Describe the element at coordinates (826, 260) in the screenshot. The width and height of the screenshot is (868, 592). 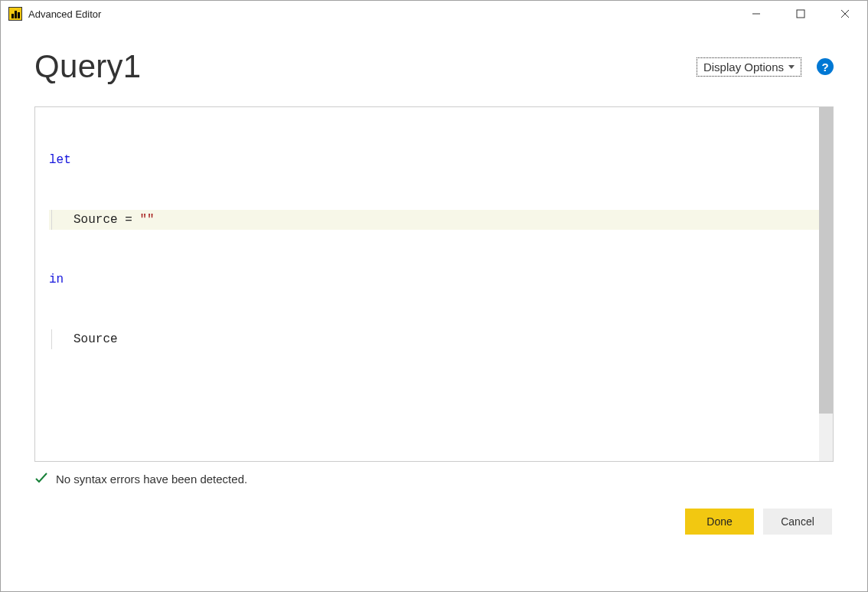
I see `scrollbar-thumb` at that location.